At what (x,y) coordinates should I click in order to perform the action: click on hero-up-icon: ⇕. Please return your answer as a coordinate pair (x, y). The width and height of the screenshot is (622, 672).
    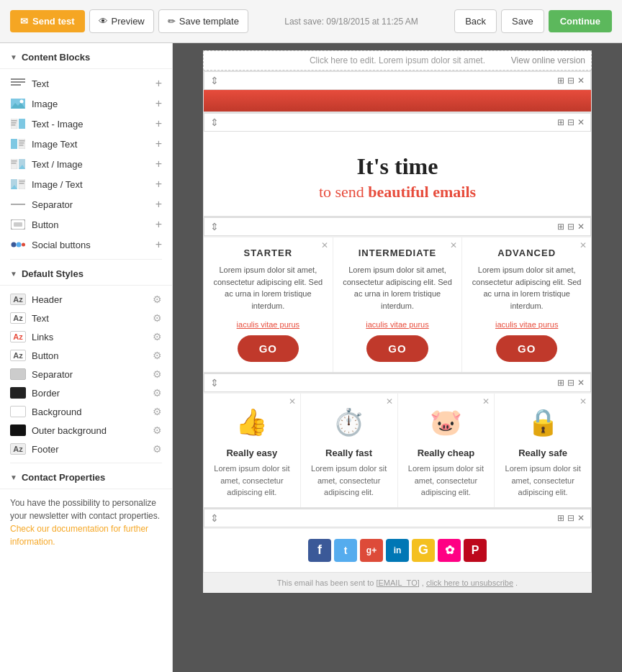
    Looking at the image, I should click on (215, 122).